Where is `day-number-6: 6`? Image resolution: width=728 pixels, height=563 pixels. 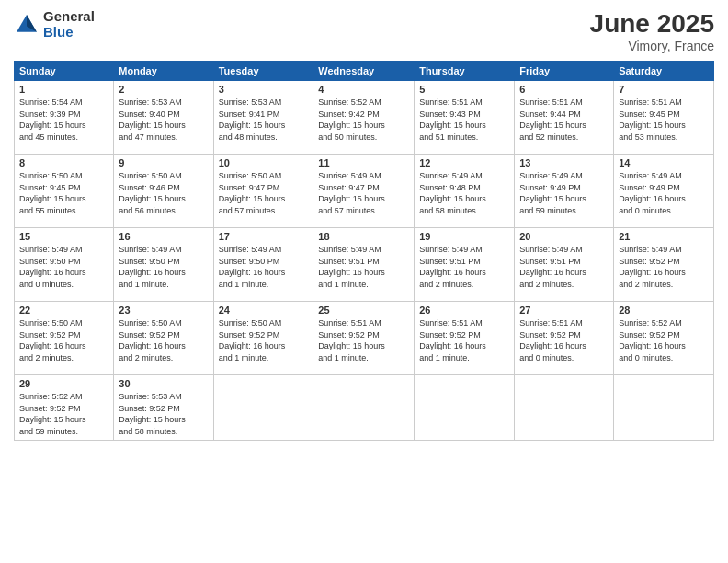 day-number-6: 6 is located at coordinates (564, 89).